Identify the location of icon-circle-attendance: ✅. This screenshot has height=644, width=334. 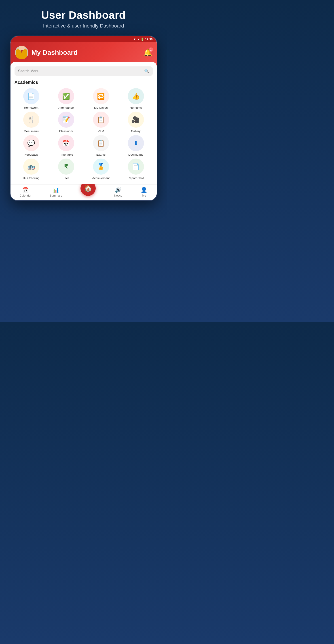
(66, 96).